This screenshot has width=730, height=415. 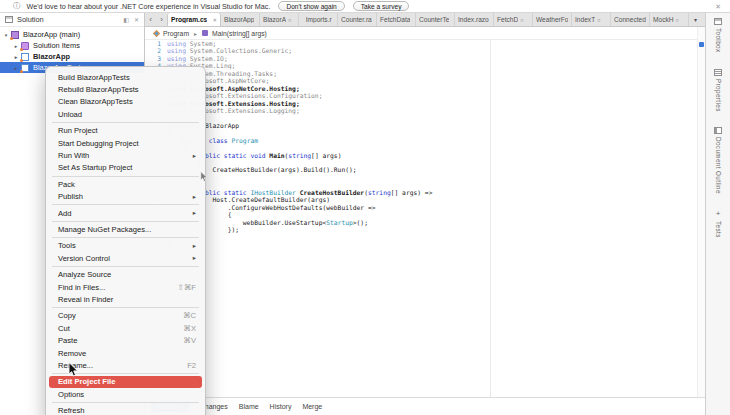 What do you see at coordinates (84, 258) in the screenshot?
I see `menu-item-label: Version Control` at bounding box center [84, 258].